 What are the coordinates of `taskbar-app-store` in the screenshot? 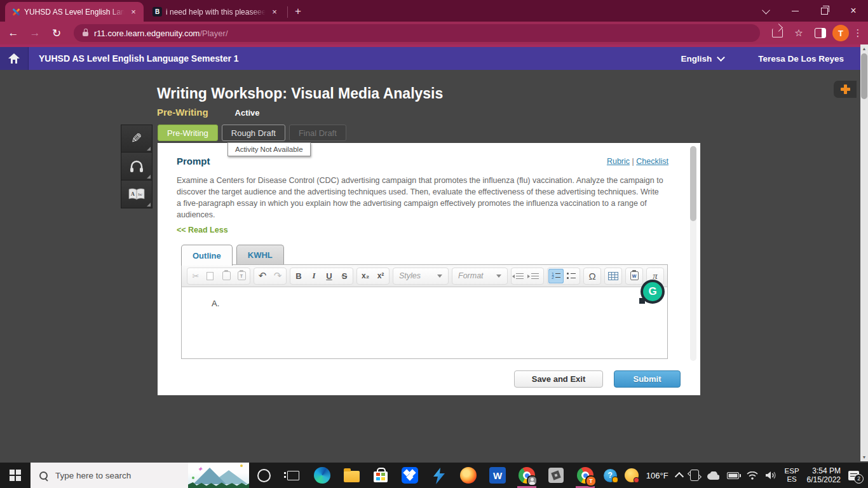 It's located at (381, 475).